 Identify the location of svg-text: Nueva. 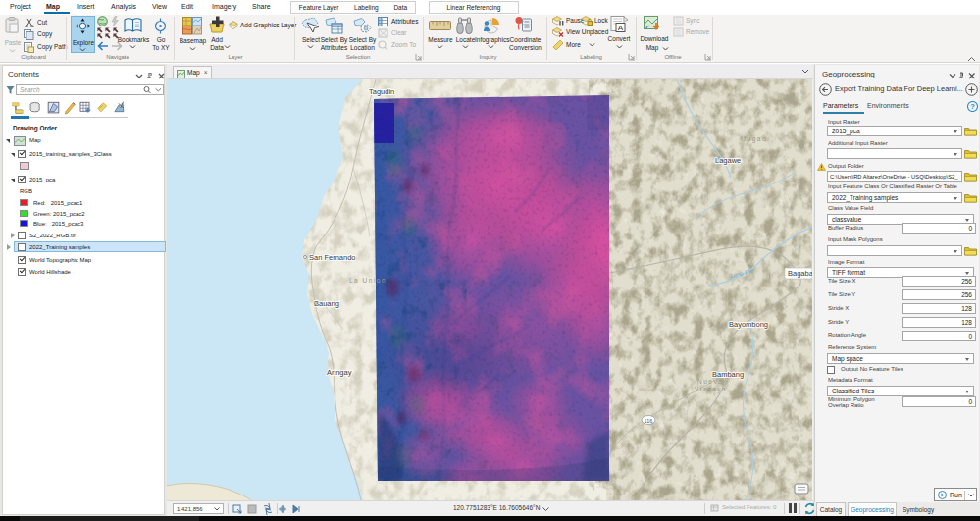
(710, 381).